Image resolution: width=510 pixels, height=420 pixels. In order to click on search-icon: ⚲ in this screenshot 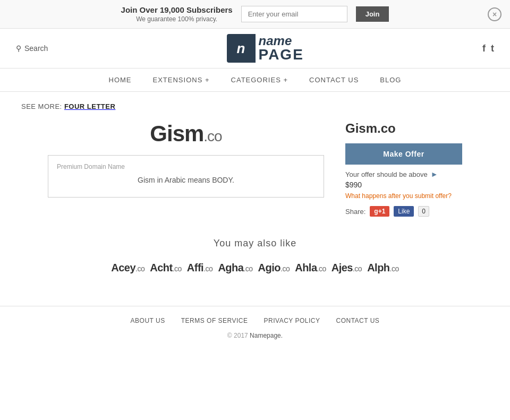, I will do `click(19, 48)`.